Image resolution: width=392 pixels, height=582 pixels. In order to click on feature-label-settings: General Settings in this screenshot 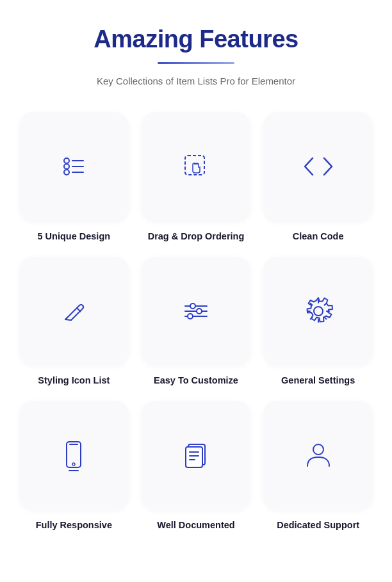, I will do `click(318, 380)`.